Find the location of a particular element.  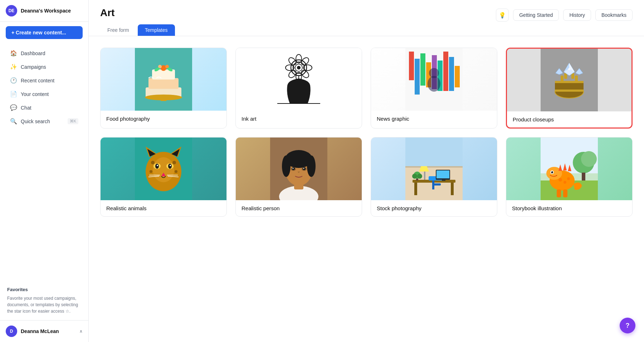

create-new-content-button: + Create new content... is located at coordinates (44, 33).